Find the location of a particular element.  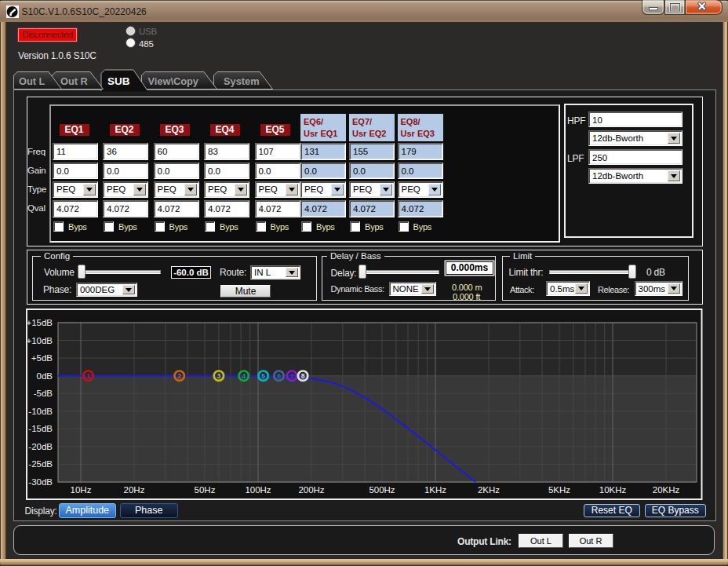

svg-text: 2KHz is located at coordinates (489, 490).